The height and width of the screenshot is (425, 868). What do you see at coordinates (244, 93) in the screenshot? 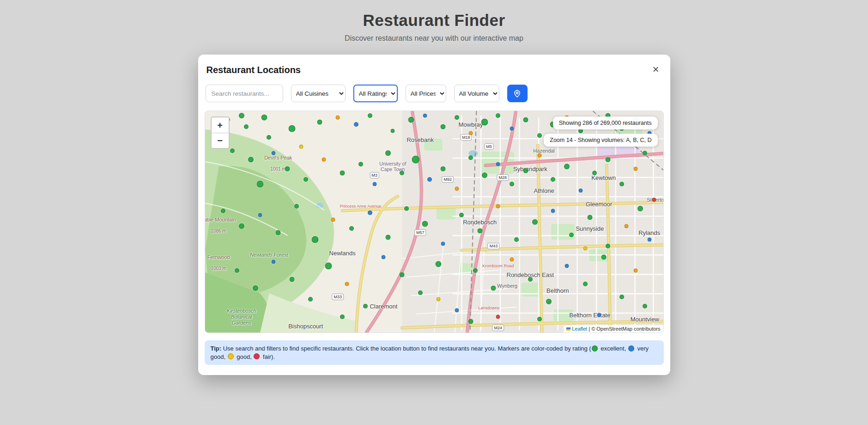
I see `search-input` at bounding box center [244, 93].